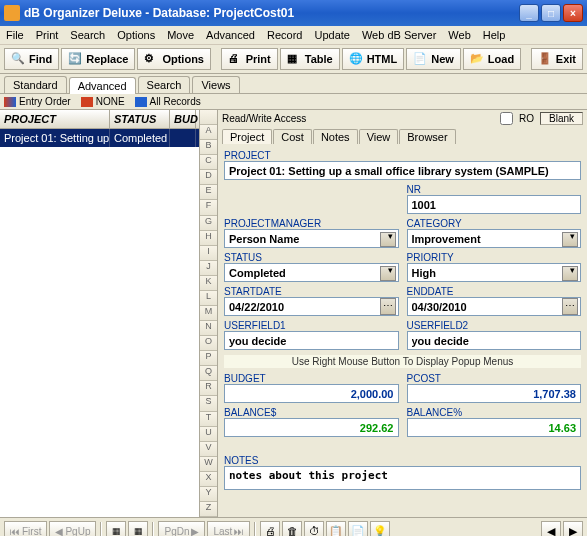  I want to click on print-button: 🖨Print, so click(250, 59).